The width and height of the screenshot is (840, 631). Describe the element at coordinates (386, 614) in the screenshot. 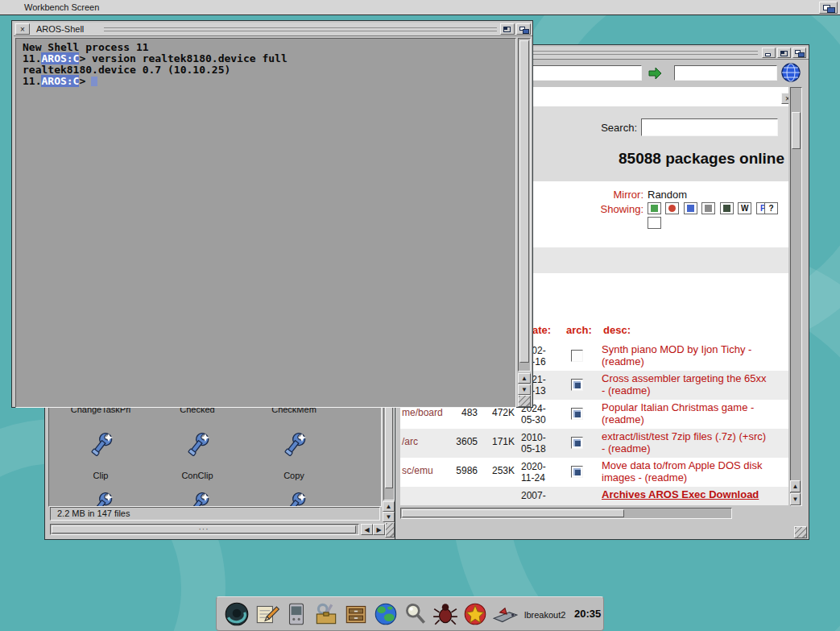

I see `earth-globe-icon` at that location.